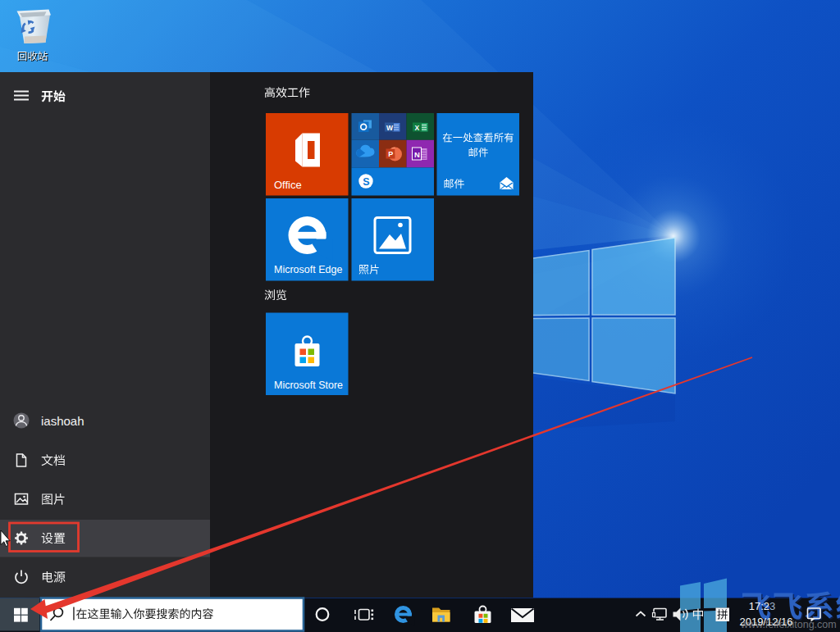 This screenshot has height=632, width=840. What do you see at coordinates (418, 128) in the screenshot?
I see `svg-text: X` at bounding box center [418, 128].